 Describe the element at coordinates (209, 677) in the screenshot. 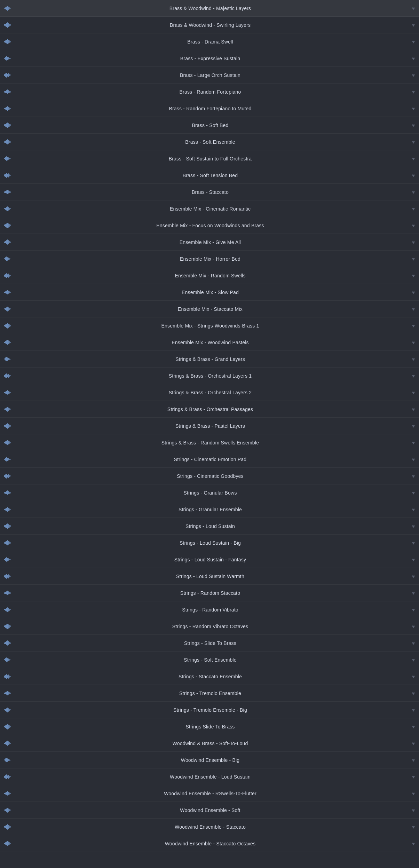

I see `track-row: Strings - Staccato Ensemble♥` at that location.